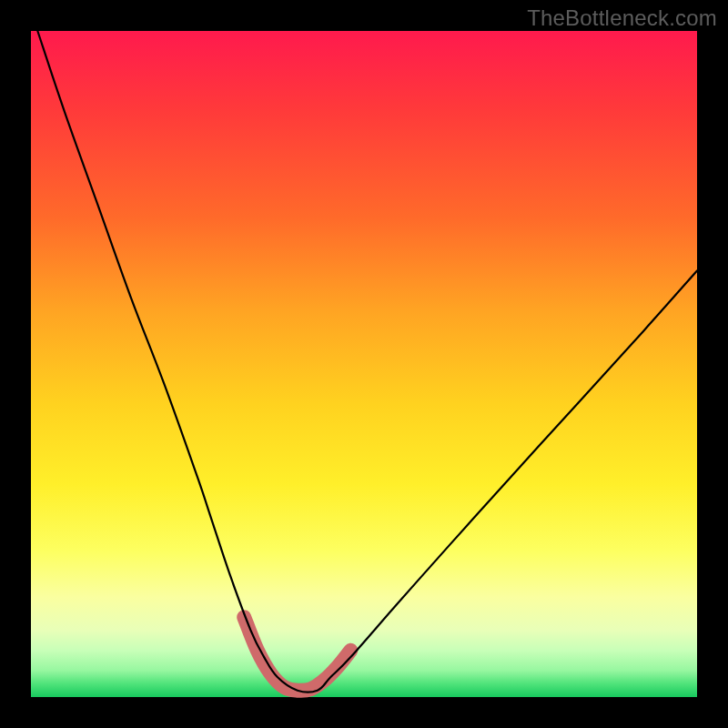 The image size is (728, 728). What do you see at coordinates (622, 18) in the screenshot?
I see `watermark-text: TheBottleneck.com` at bounding box center [622, 18].